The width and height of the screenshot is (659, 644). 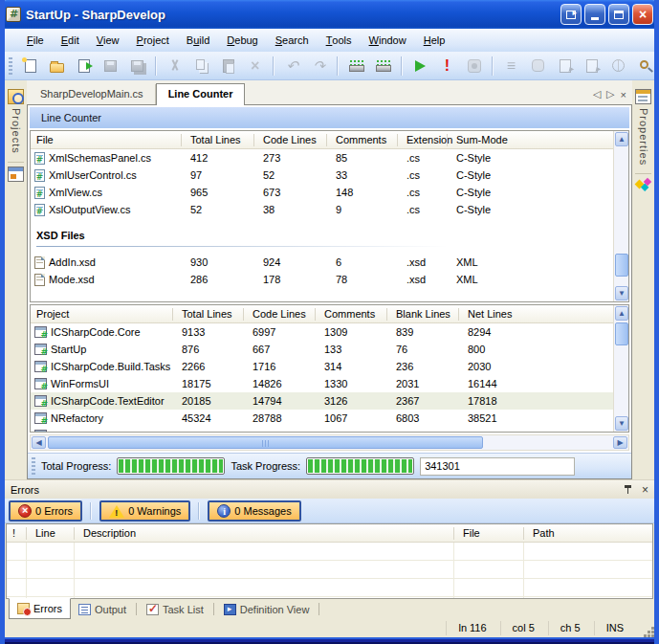 What do you see at coordinates (321, 279) in the screenshot?
I see `file-row: Mode.xsd 286 178 78 .xsd XML` at bounding box center [321, 279].